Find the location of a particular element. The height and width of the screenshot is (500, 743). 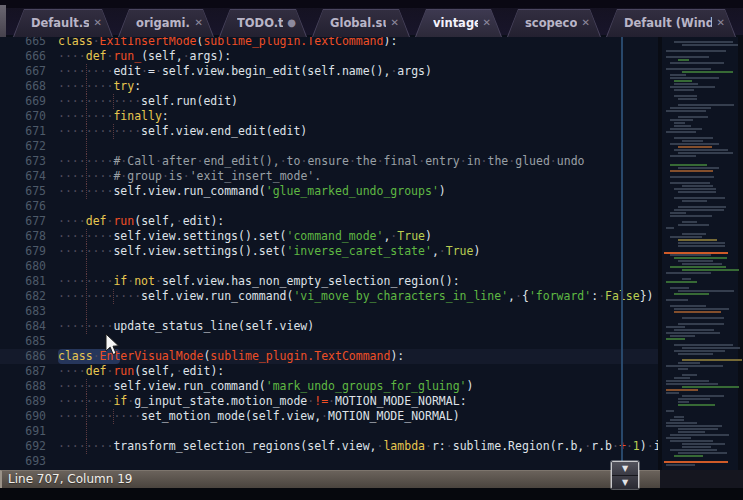

code-line: ············self.run(edit) is located at coordinates (148, 102).